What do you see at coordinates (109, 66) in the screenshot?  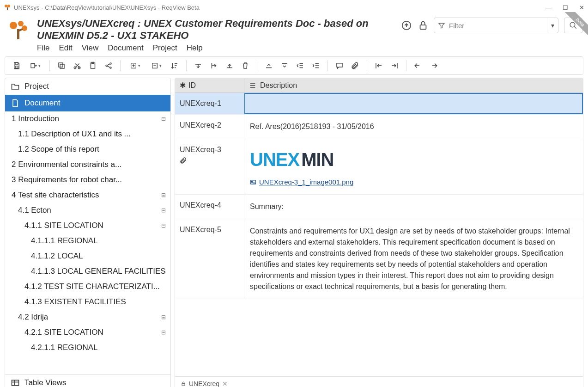 I see `share-button` at bounding box center [109, 66].